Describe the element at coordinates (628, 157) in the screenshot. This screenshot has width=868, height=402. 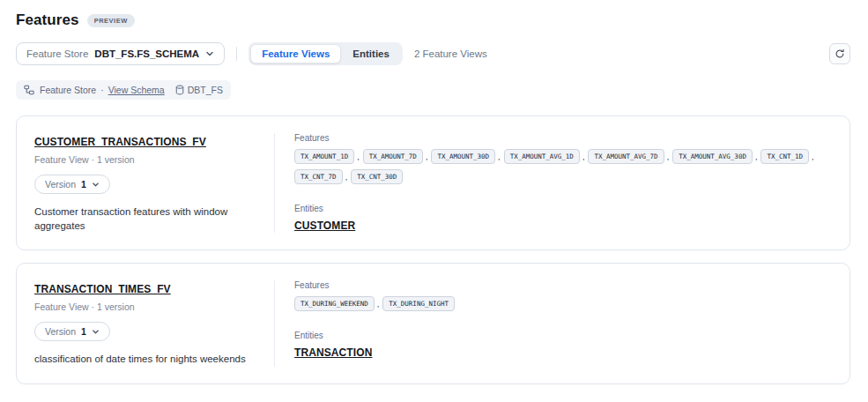
I see `feature-chip-item: TX_AMOUNT_AVG_7D,` at that location.